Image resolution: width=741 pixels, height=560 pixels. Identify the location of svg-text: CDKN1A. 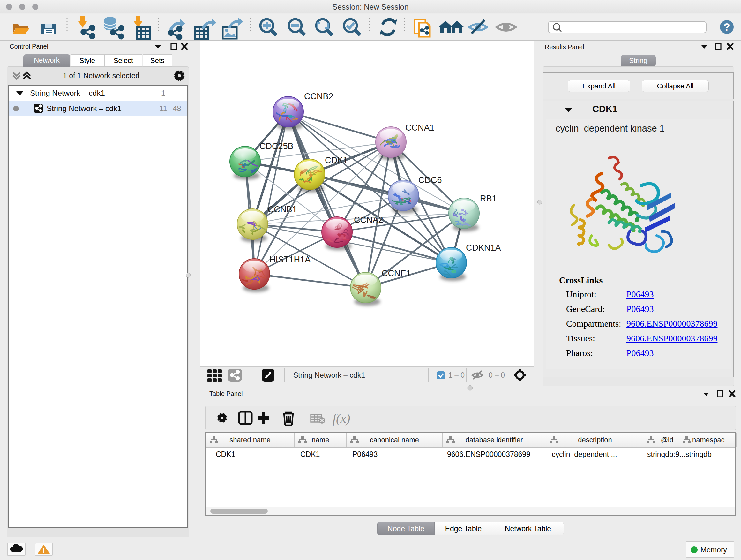
(484, 248).